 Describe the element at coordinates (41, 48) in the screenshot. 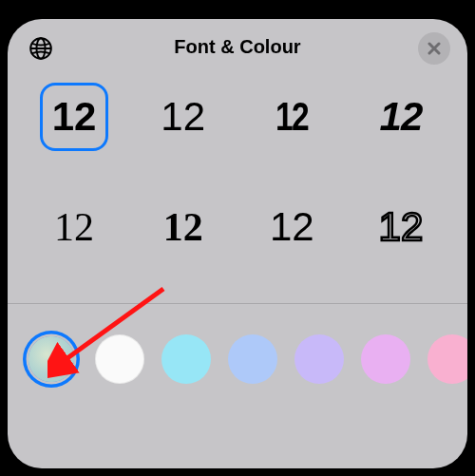

I see `globe-icon` at that location.